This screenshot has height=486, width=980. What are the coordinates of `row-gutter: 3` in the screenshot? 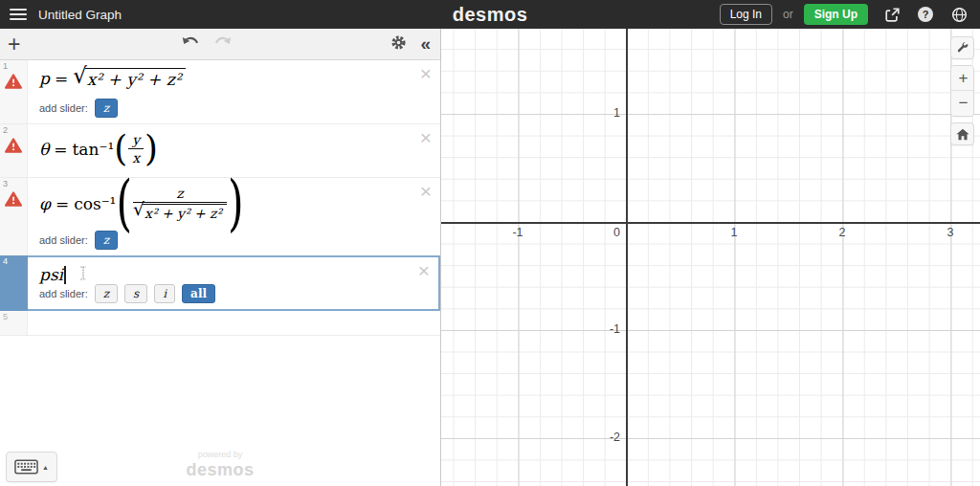 It's located at (13, 216).